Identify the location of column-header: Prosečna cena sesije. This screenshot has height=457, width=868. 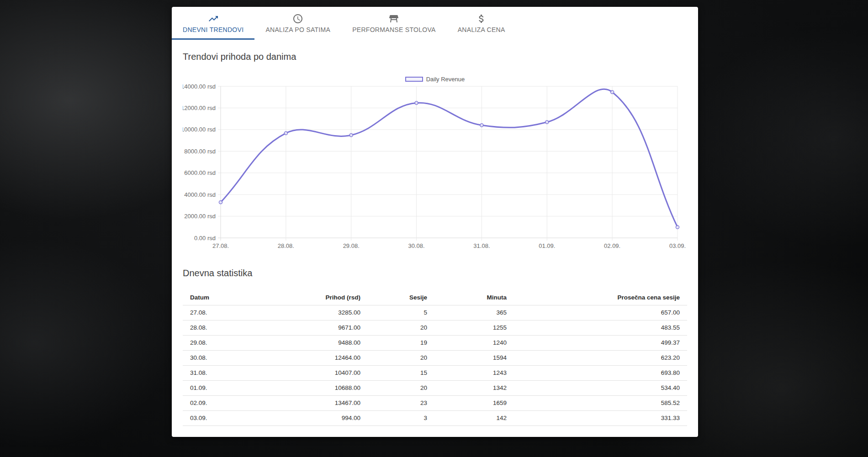
(600, 298).